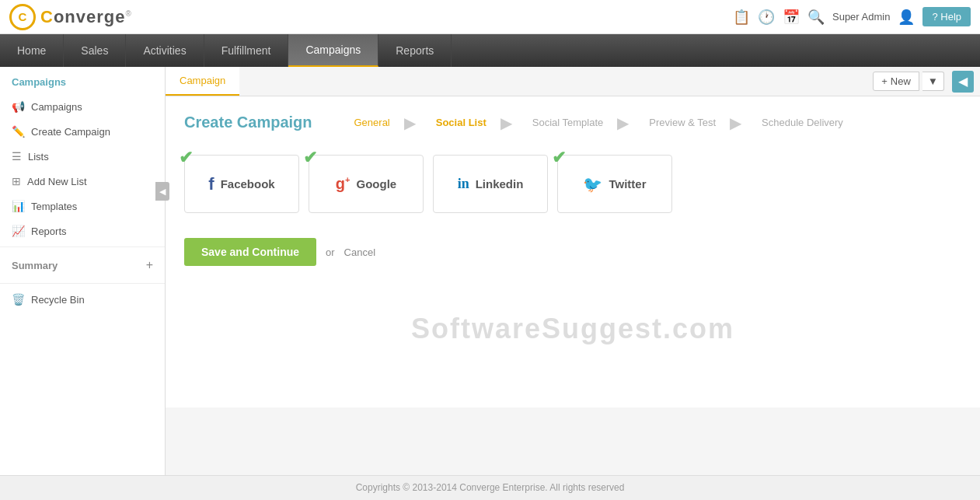 This screenshot has width=980, height=500. I want to click on top-bar: C Converge® 📋 🕐 📅 🔍 Super Admin 👤 ? Help, so click(490, 17).